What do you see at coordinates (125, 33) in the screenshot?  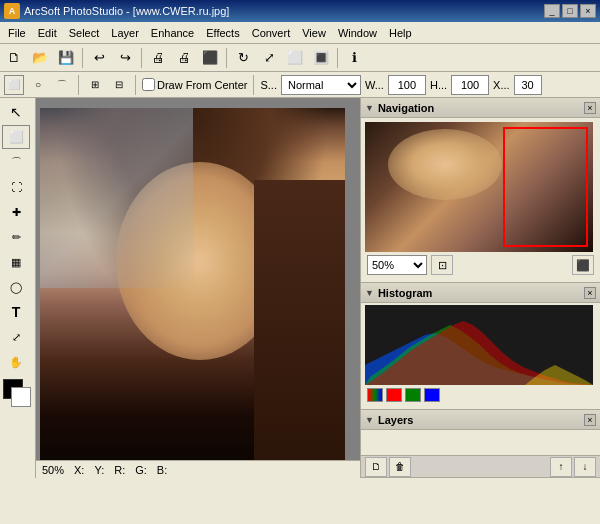 I see `menu-layer: Layer` at bounding box center [125, 33].